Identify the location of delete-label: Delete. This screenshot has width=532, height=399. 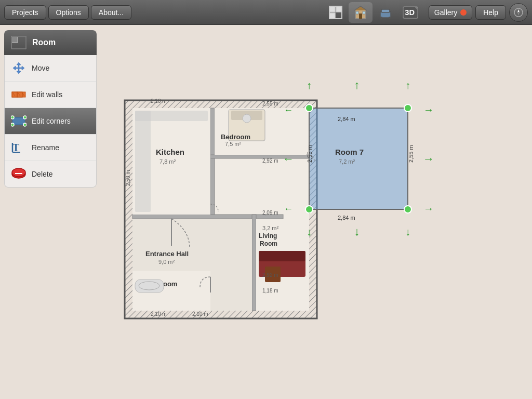
(42, 174).